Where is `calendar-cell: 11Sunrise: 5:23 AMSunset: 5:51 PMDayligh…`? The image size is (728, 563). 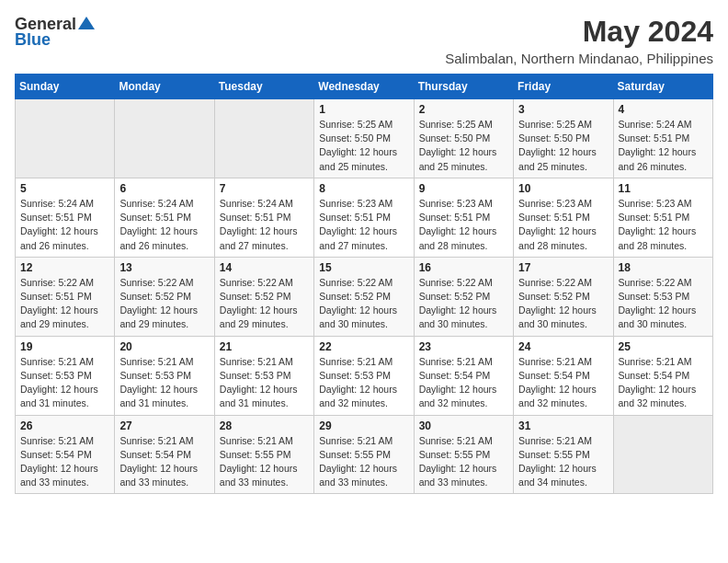
calendar-cell: 11Sunrise: 5:23 AMSunset: 5:51 PMDayligh… is located at coordinates (663, 217).